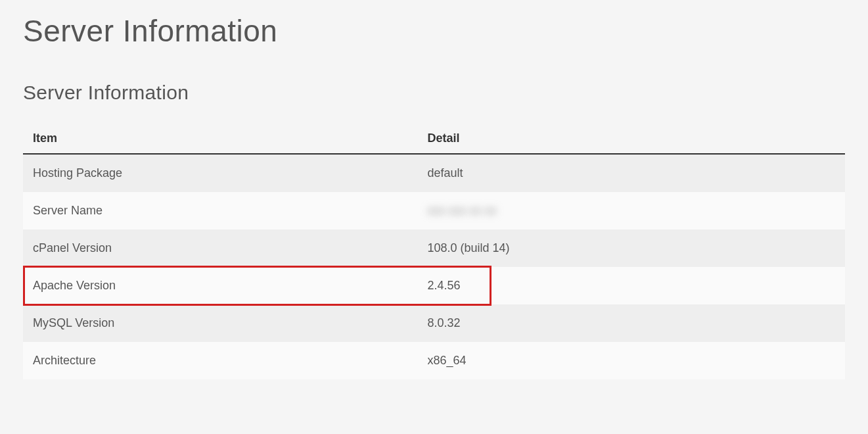 The height and width of the screenshot is (434, 868). What do you see at coordinates (220, 360) in the screenshot?
I see `cell-item: Architecture` at bounding box center [220, 360].